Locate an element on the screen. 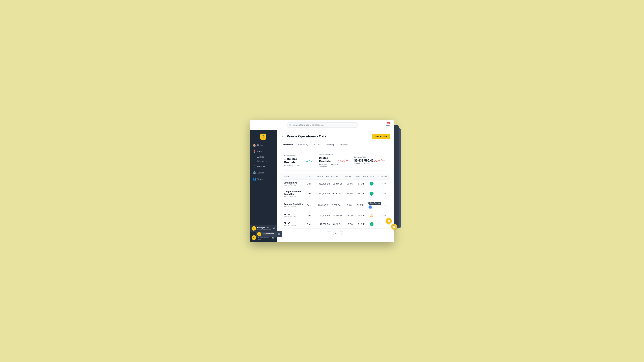 The width and height of the screenshot is (644, 362). page-info: 1 / 3 is located at coordinates (336, 234).